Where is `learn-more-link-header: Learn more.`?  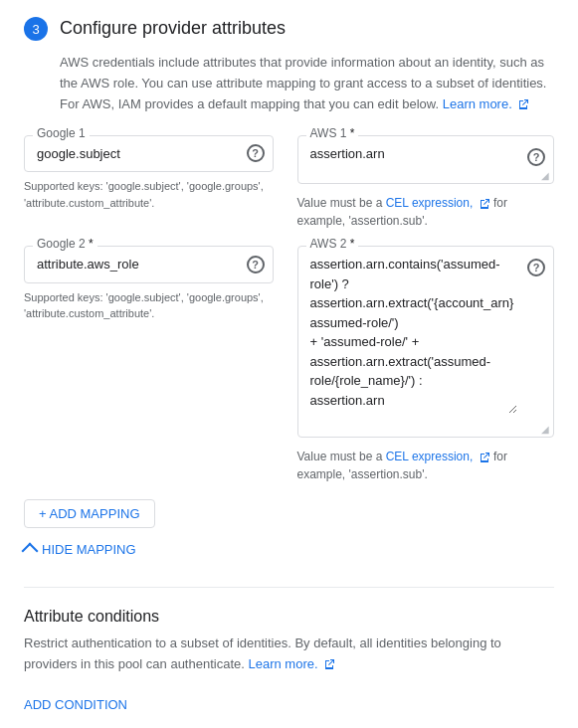
learn-more-link-header: Learn more. is located at coordinates (486, 103).